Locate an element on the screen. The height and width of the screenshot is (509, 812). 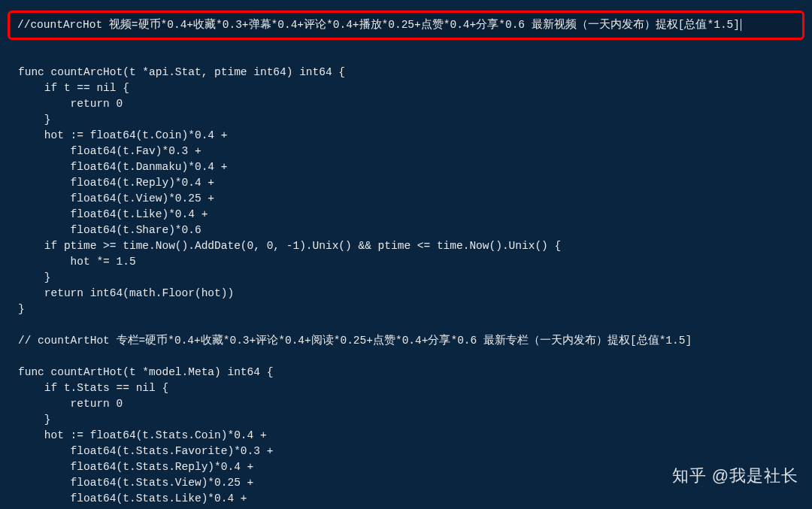
highlight-text: //countArcHot 视频=硬币*0.4+收藏*0.3+弹幕*0.4+评论… is located at coordinates (379, 25).